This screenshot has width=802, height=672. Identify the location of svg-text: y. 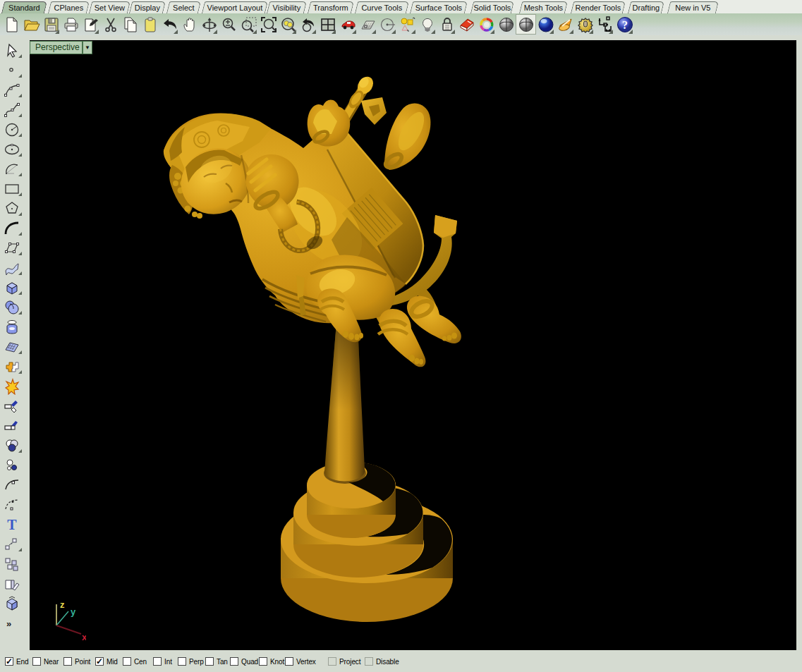
(73, 612).